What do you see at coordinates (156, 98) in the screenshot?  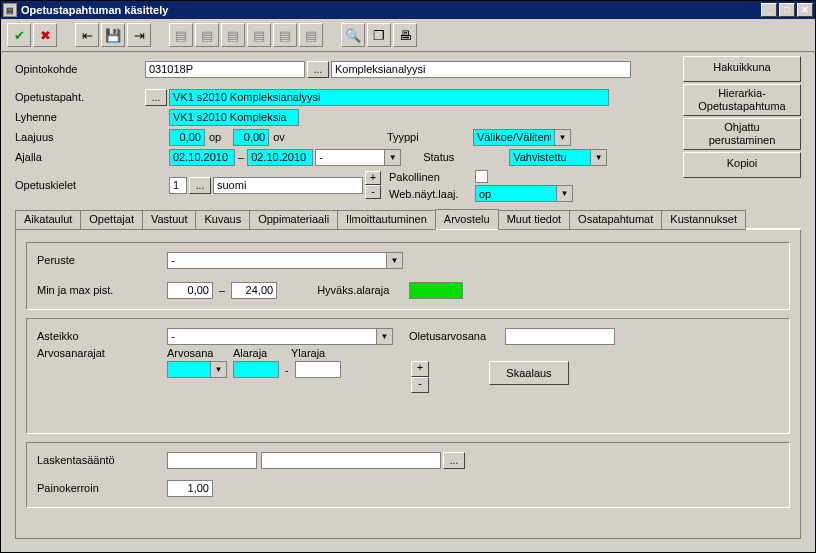 I see `opetustapaht-lookup-button: ...` at bounding box center [156, 98].